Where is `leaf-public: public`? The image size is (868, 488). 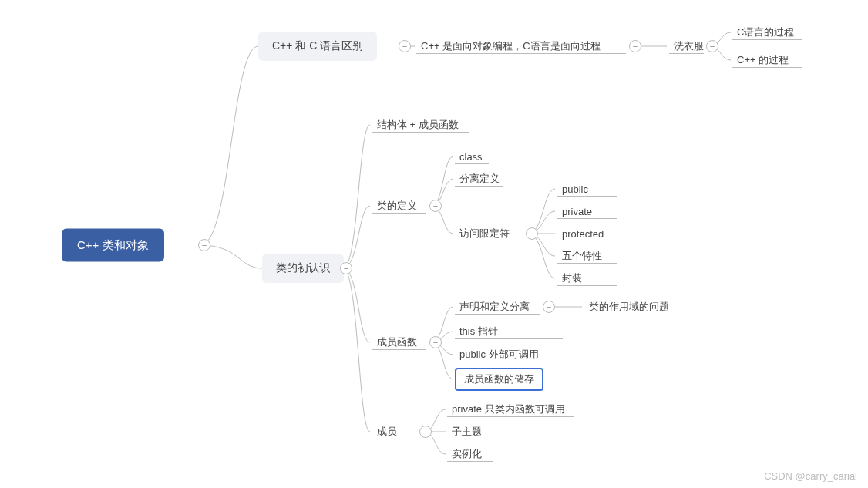 leaf-public: public is located at coordinates (575, 190).